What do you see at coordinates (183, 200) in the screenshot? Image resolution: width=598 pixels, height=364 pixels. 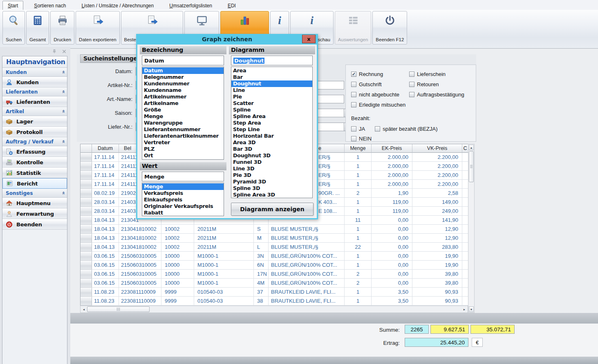 I see `option-einkaufspreis: Einkaufspreis` at bounding box center [183, 200].